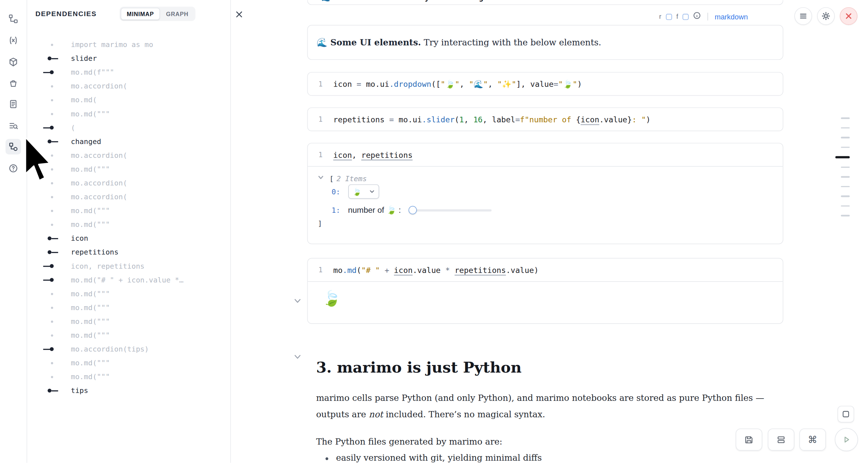 The height and width of the screenshot is (463, 868). What do you see at coordinates (545, 205) in the screenshot?
I see `tree-output: [ 2 Items 0: 🍃 1: number of 🍃 : ]` at bounding box center [545, 205].